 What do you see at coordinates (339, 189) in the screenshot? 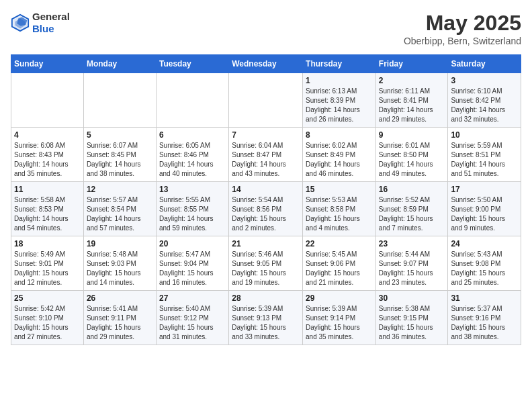
I see `day-number: 15` at bounding box center [339, 189].